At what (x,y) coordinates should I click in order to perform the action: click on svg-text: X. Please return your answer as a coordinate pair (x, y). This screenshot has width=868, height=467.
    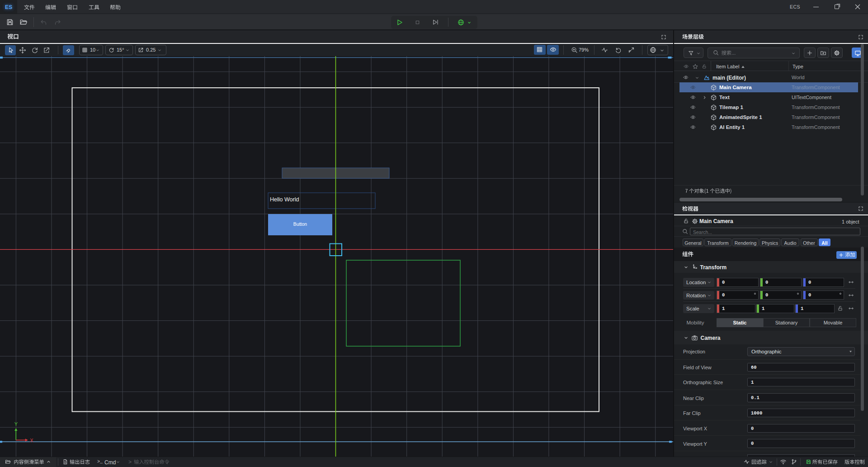
    Looking at the image, I should click on (32, 440).